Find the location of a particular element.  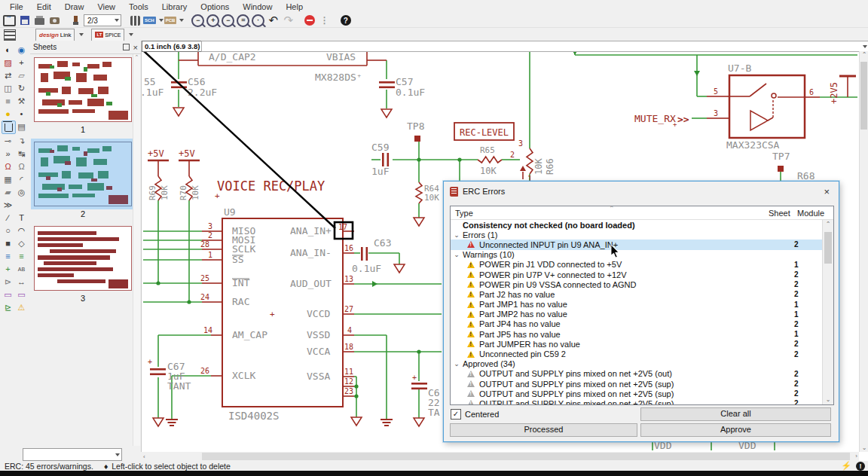

overflow-button: ⋮ is located at coordinates (324, 20).